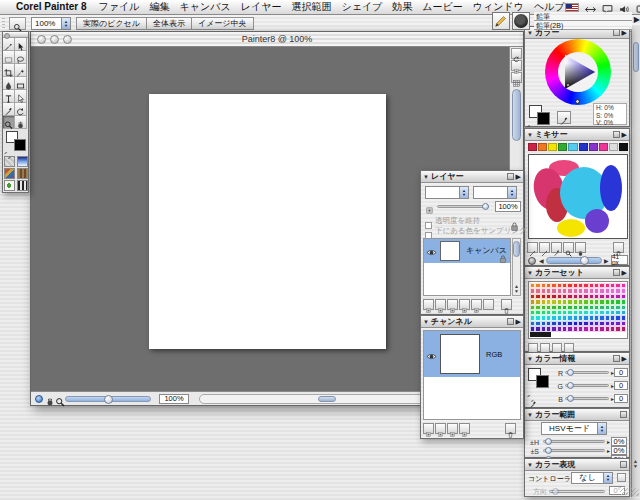 This screenshot has height=500, width=640. Describe the element at coordinates (9, 122) in the screenshot. I see `magnifier-tool` at that location.